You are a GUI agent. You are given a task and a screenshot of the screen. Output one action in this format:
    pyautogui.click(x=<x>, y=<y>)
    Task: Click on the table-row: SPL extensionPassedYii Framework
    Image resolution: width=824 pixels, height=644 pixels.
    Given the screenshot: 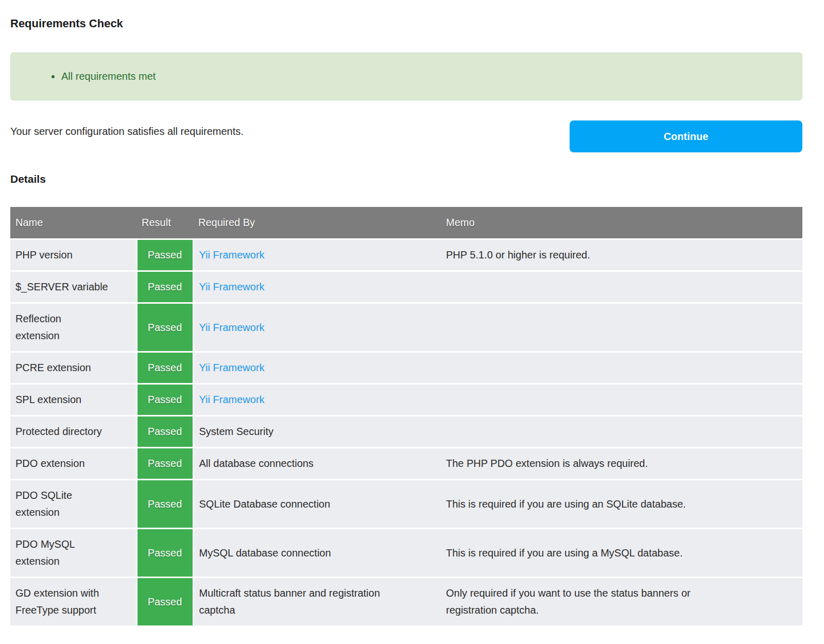 What is the action you would take?
    pyautogui.click(x=406, y=400)
    